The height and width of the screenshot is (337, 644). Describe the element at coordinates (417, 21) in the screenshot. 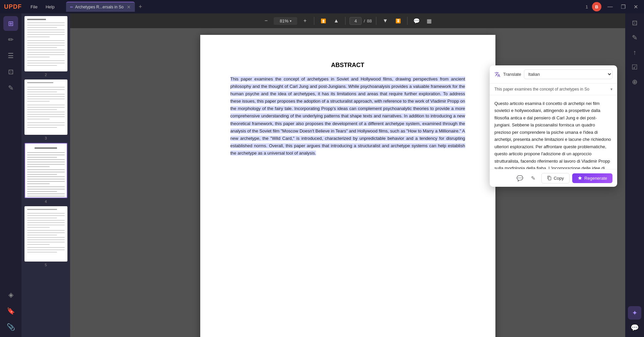

I see `comment-tool-button: 💬` at that location.